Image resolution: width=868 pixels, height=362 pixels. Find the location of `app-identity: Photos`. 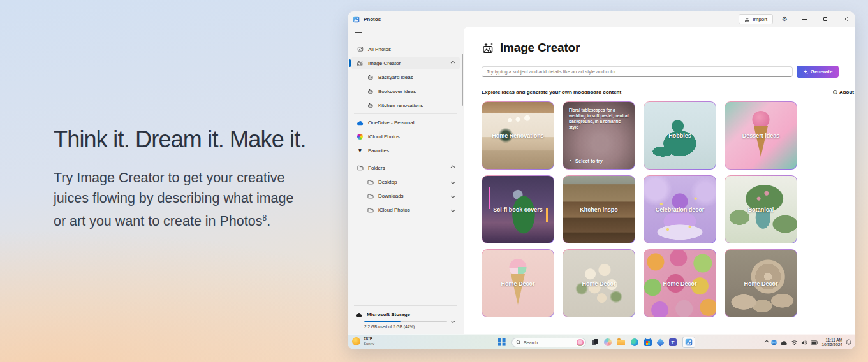

app-identity: Photos is located at coordinates (367, 19).